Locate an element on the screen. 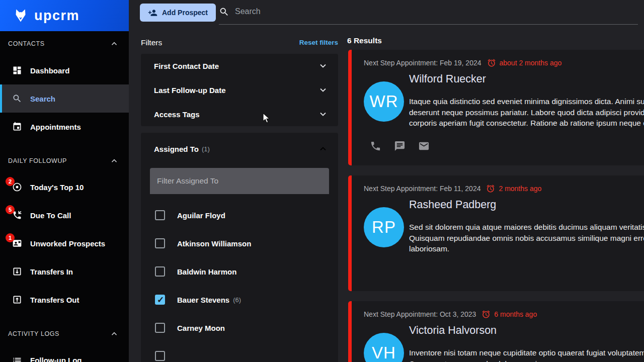 This screenshot has width=644, height=362. assigned-option-aguilar-floyd: Aguilar Floyd is located at coordinates (239, 215).